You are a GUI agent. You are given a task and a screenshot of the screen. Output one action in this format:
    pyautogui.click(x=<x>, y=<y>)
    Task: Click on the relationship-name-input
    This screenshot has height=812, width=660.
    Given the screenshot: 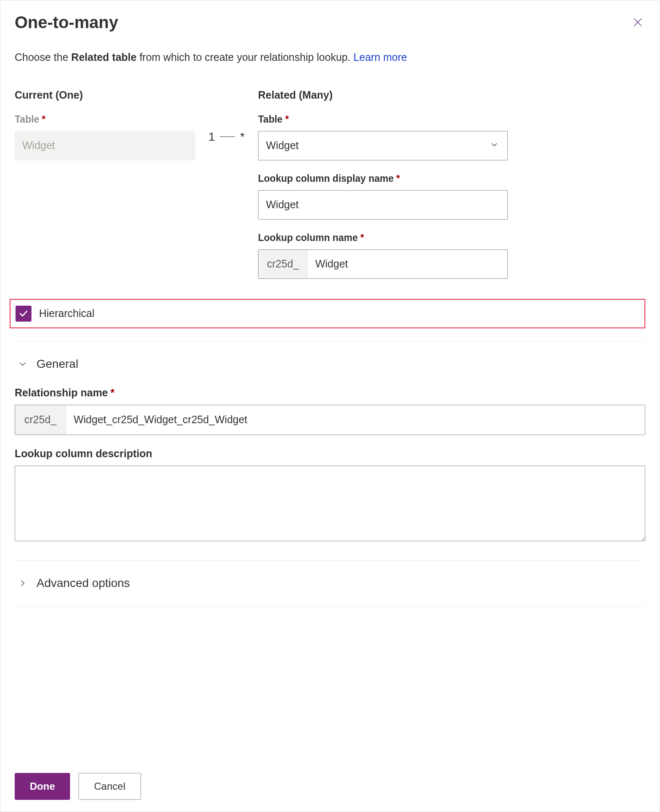 What is the action you would take?
    pyautogui.click(x=355, y=420)
    